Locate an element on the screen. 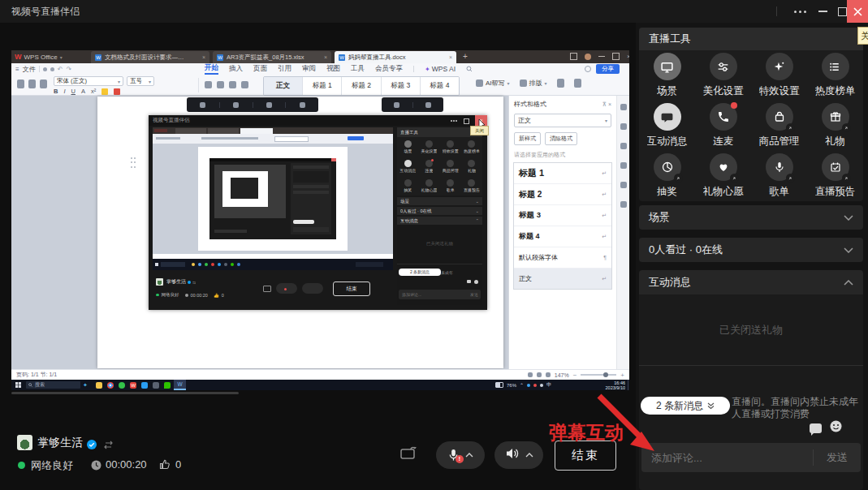 The width and height of the screenshot is (868, 490). phone-icon is located at coordinates (723, 117).